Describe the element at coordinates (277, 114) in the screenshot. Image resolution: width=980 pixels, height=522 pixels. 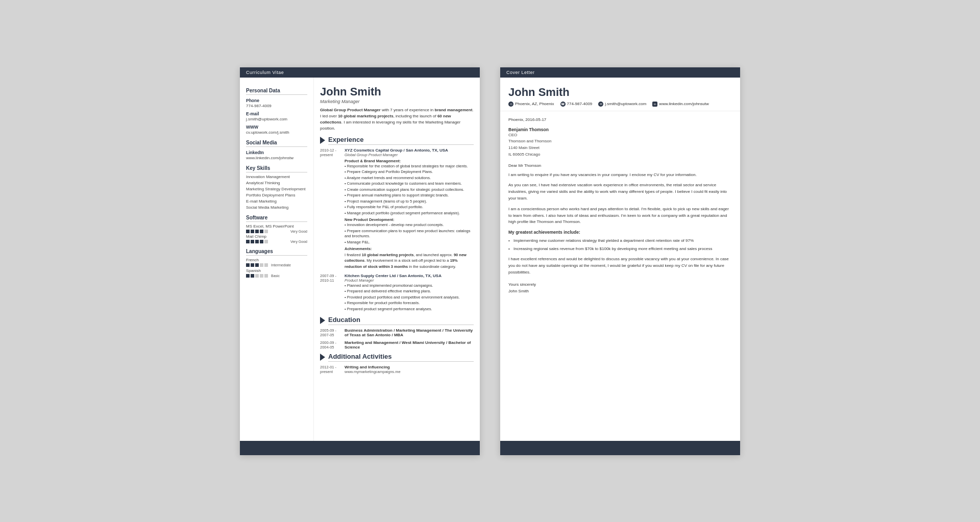
I see `email-label: E-mail` at that location.